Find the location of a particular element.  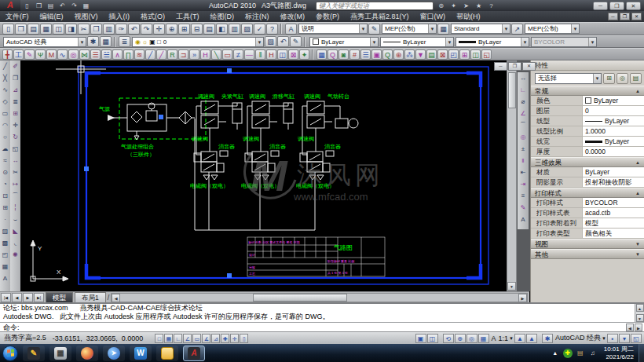

show-motion-button: ▦ is located at coordinates (484, 338).